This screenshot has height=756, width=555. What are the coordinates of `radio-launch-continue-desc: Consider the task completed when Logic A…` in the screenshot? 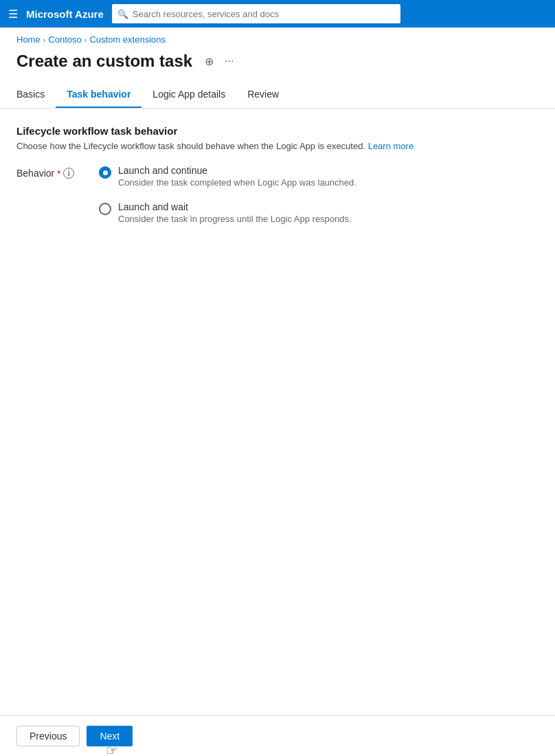 It's located at (238, 183).